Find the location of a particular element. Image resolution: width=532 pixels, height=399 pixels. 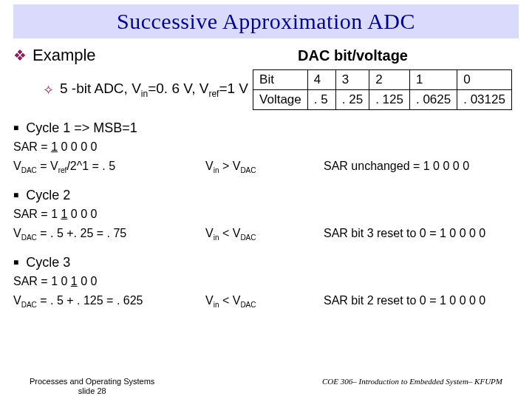

slide-title: Successive Approximation ADC is located at coordinates (266, 21).